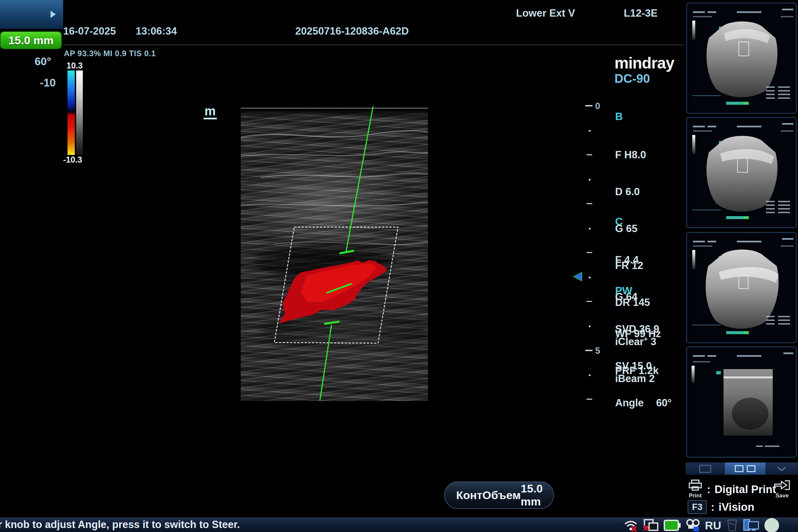 Image resolution: width=798 pixels, height=532 pixels. Describe the element at coordinates (643, 366) in the screenshot. I see `param-pw-sv: SV 15.0` at that location.